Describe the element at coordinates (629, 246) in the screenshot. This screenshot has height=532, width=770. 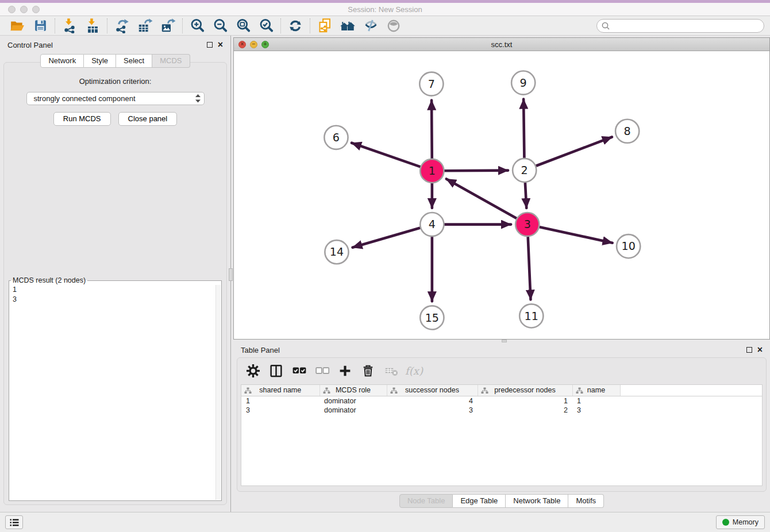
I see `svg-text: 10` at that location.